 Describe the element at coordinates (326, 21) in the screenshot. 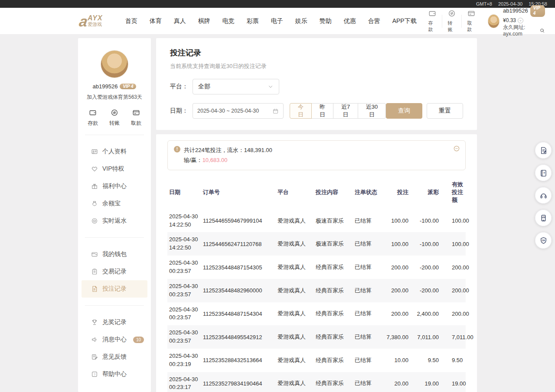

I see `nav-item-赞助: 赞助` at that location.